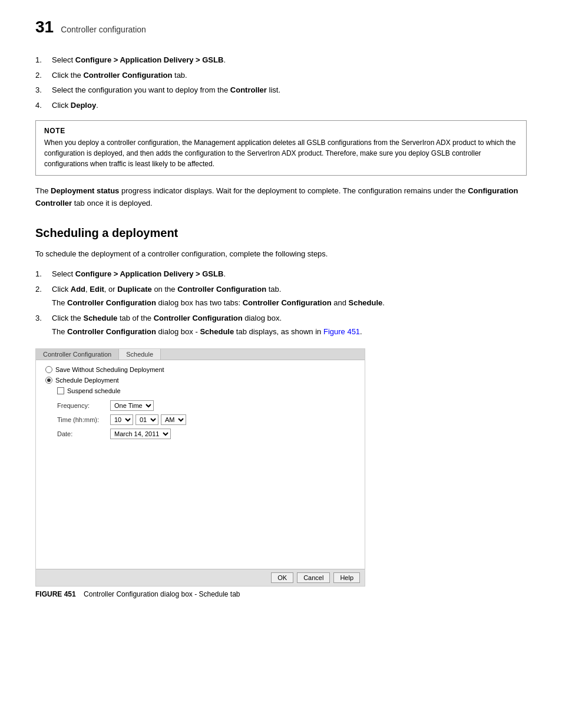  Describe the element at coordinates (200, 434) in the screenshot. I see `date-row: Date: March 14, 2011` at that location.